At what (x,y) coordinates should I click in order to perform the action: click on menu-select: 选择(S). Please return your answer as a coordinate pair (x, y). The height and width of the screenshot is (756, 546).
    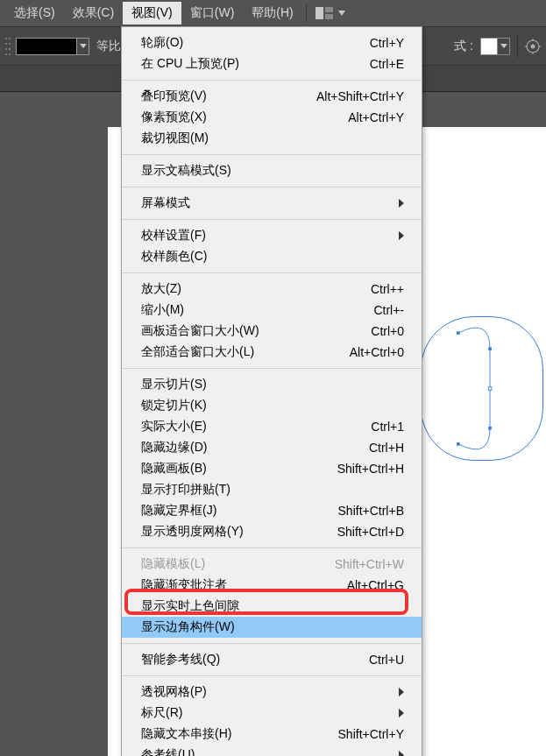
    Looking at the image, I should click on (35, 13).